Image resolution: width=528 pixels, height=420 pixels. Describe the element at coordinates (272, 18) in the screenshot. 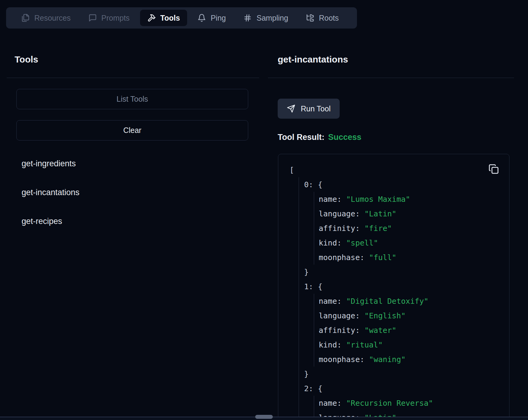

I see `tab-label: Sampling` at that location.